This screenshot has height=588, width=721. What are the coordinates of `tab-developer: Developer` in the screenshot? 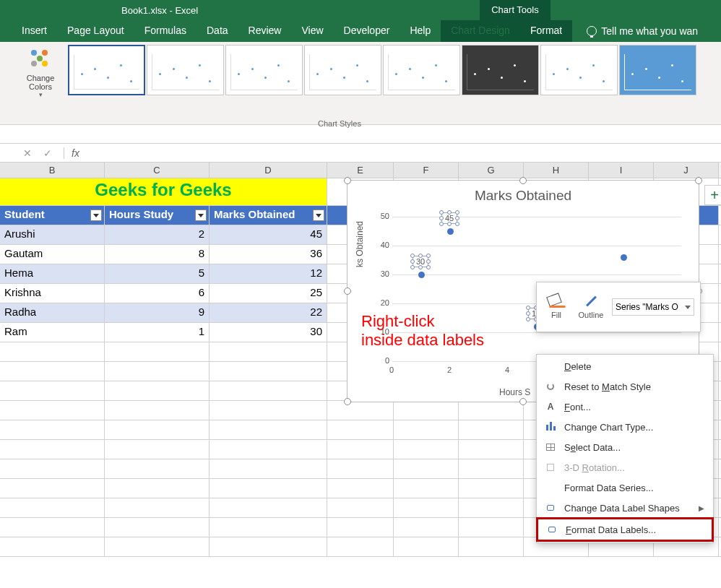 It's located at (367, 31).